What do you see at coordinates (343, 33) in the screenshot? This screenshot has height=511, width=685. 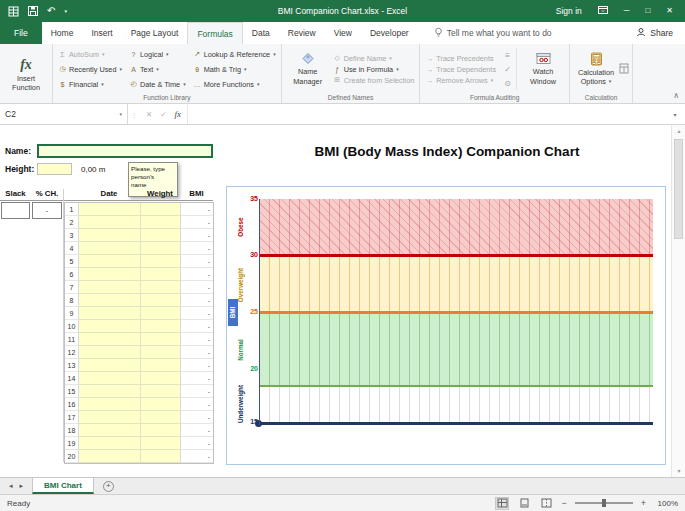 I see `tab-view: View` at bounding box center [343, 33].